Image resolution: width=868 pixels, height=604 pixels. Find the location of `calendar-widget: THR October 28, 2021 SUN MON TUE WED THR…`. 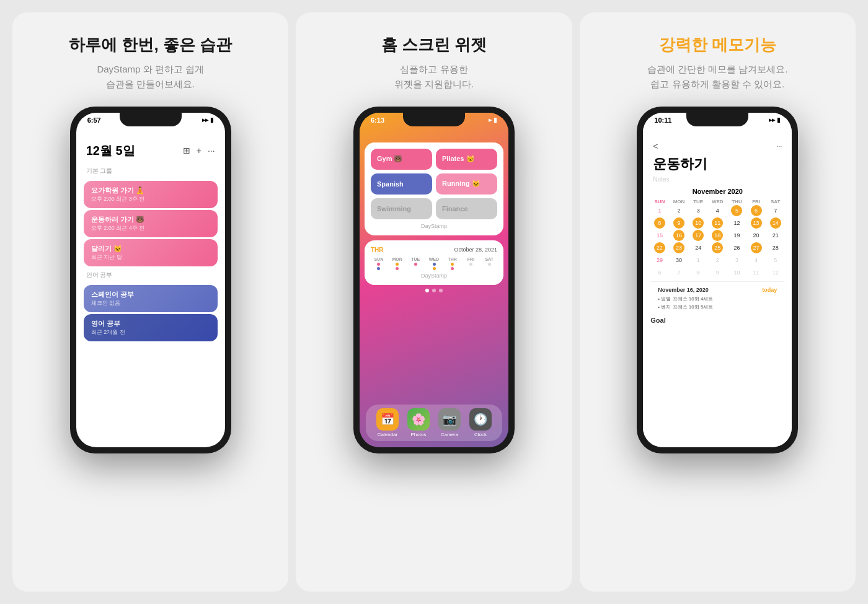

calendar-widget: THR October 28, 2021 SUN MON TUE WED THR… is located at coordinates (434, 263).